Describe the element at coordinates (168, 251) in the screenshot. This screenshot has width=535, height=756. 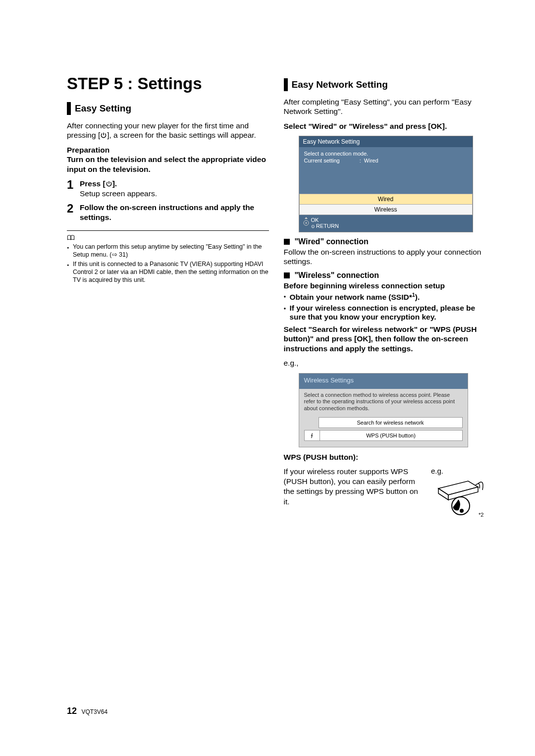
I see `note-1: You can perform this setup anytime by se…` at that location.